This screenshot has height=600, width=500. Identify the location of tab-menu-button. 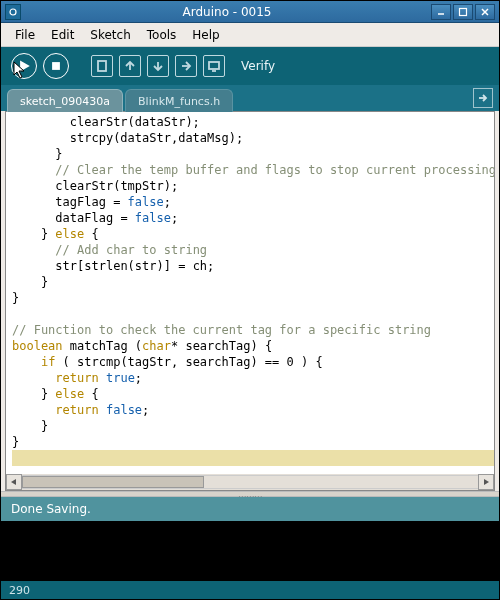
(483, 98).